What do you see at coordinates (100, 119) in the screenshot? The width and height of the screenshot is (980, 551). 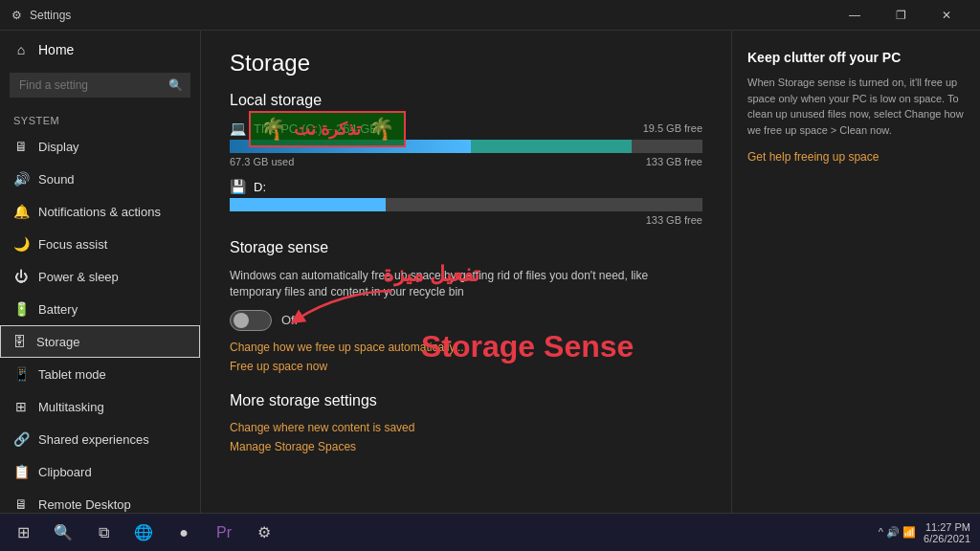 I see `system-section-label: System` at bounding box center [100, 119].